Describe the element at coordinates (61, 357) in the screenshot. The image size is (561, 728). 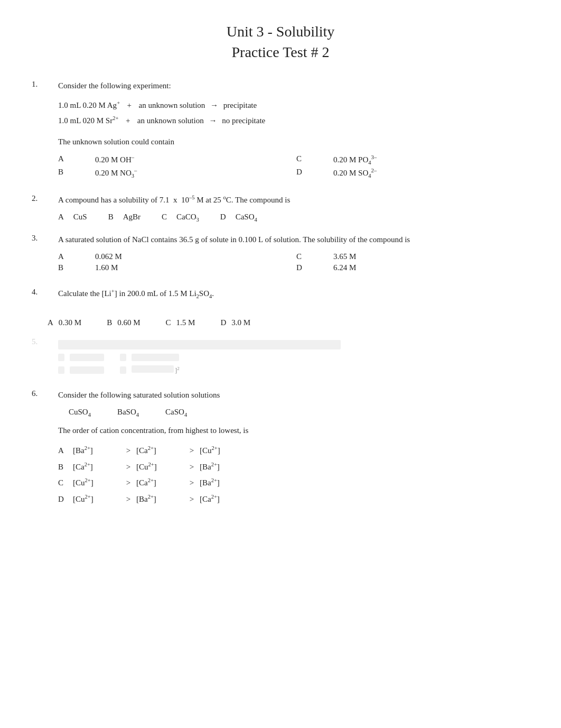
I see `q5-a1-label` at that location.